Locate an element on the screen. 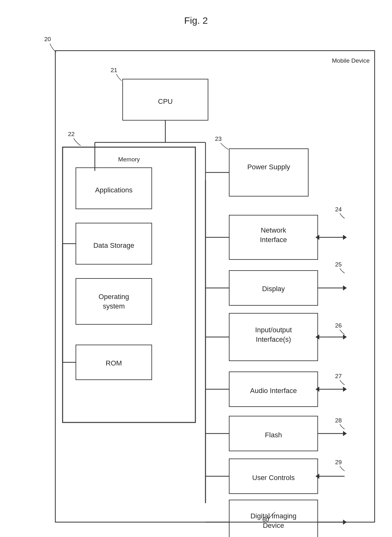 Image resolution: width=392 pixels, height=537 pixels. display-ref: 25 is located at coordinates (338, 265).